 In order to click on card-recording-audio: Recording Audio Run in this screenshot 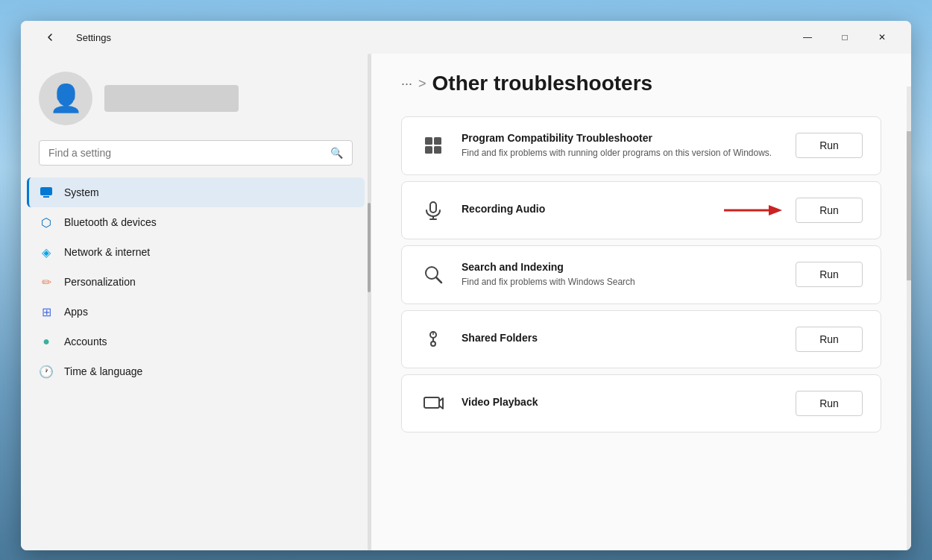, I will do `click(641, 210)`.